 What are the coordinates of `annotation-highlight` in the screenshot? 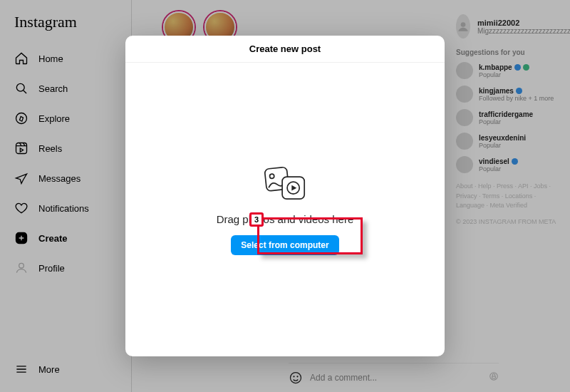 It's located at (310, 236).